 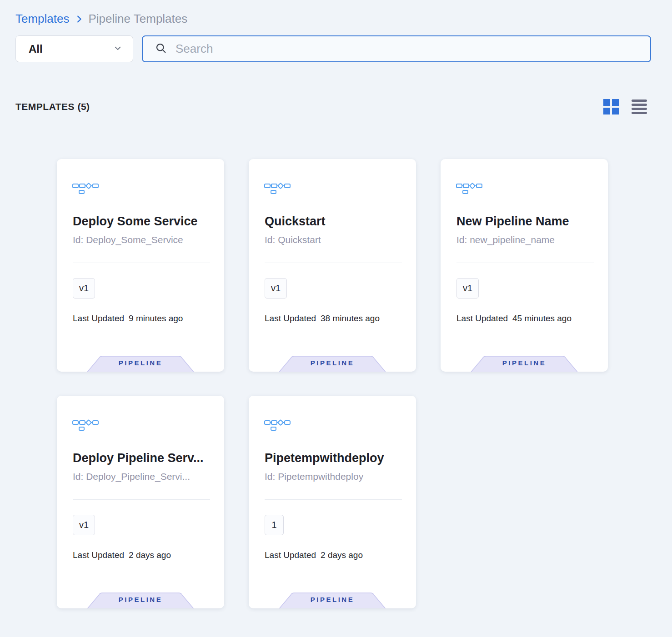 I want to click on chevron-down-icon, so click(x=118, y=49).